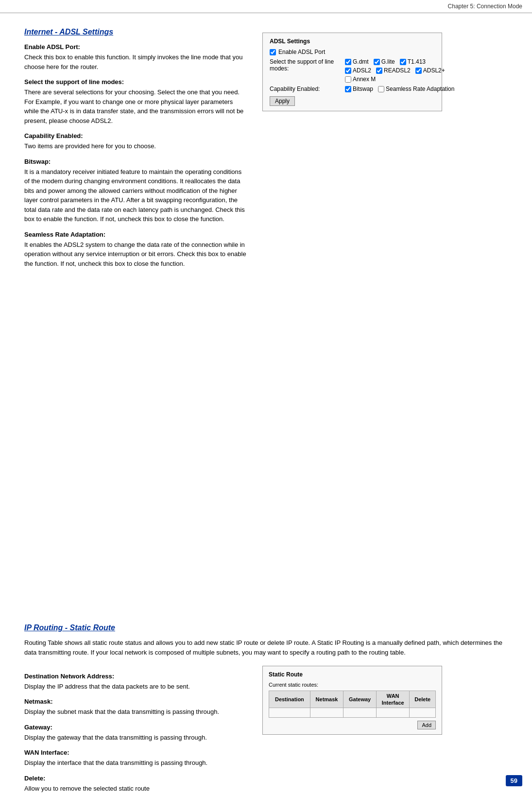 This screenshot has width=532, height=796. I want to click on line-modes-row: Select the support of line modes: G.dmt …, so click(352, 70).